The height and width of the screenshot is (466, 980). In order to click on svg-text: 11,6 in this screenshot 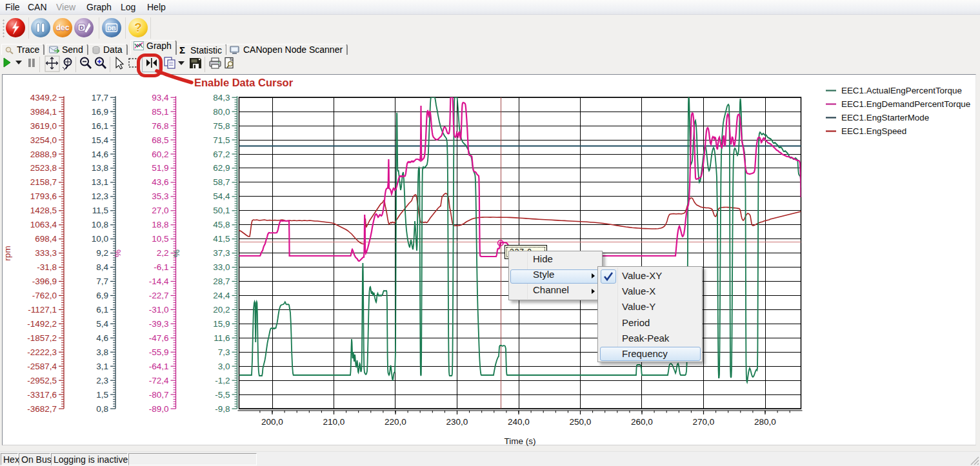, I will do `click(222, 338)`.